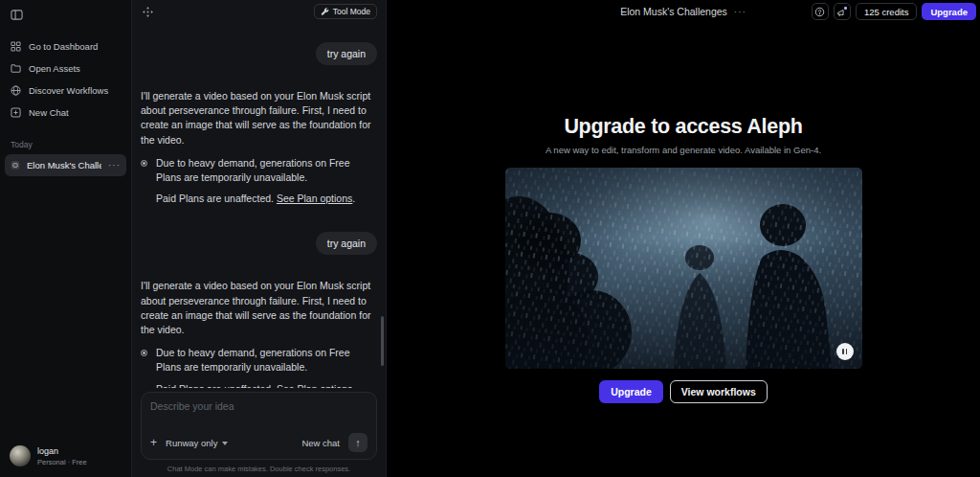  Describe the element at coordinates (674, 11) in the screenshot. I see `page-title: Elon Musk's Challenges` at that location.